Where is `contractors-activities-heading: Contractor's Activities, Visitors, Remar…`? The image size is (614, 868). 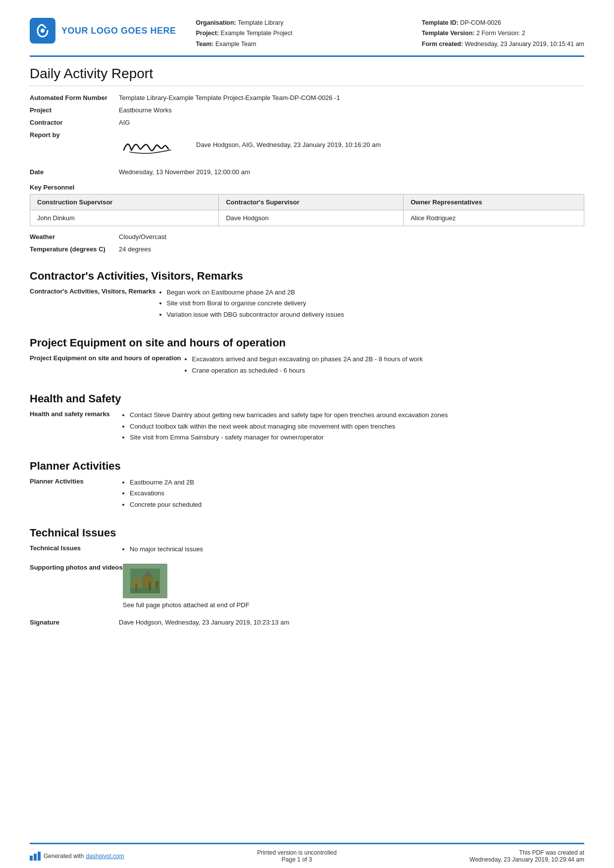
contractors-activities-heading: Contractor's Activities, Visitors, Remar… is located at coordinates (307, 276).